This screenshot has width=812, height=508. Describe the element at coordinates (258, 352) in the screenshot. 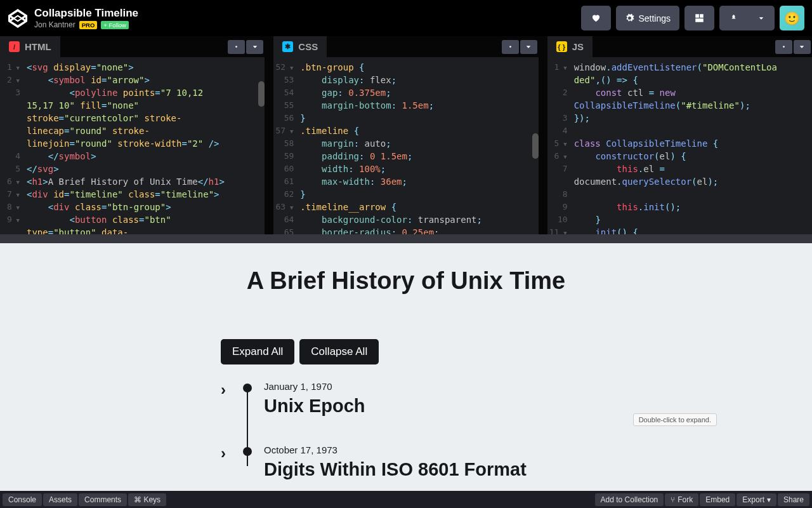

I see `expand-all-button: Expand All` at that location.